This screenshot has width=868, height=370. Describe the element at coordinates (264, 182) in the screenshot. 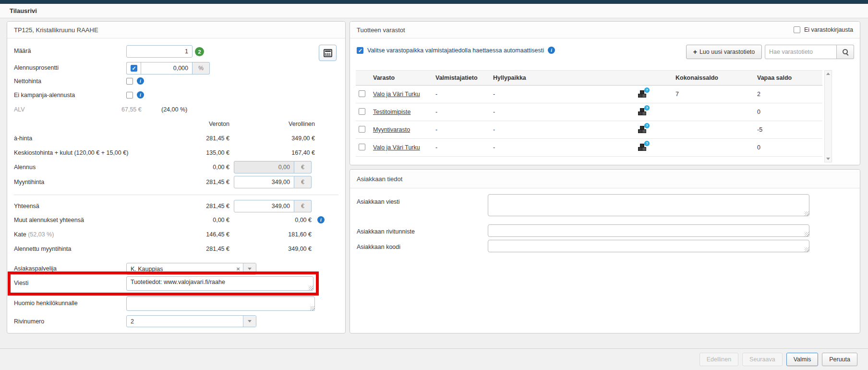

I see `sale-price-input` at that location.